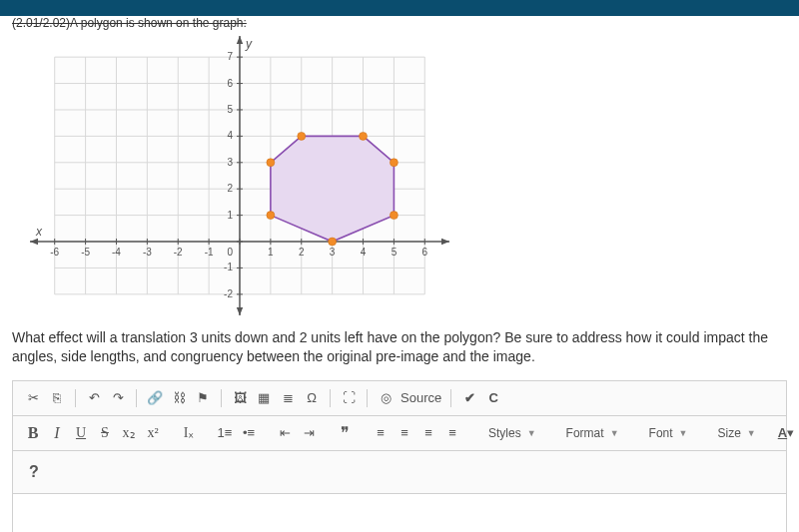 The width and height of the screenshot is (799, 532). I want to click on image-button: 🖼, so click(240, 398).